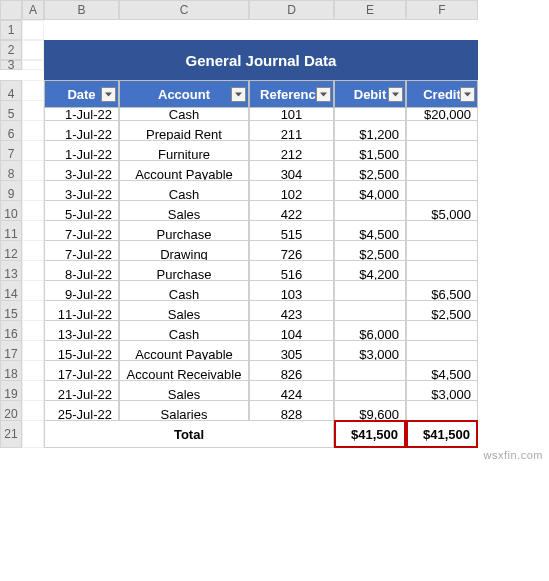 Image resolution: width=549 pixels, height=581 pixels. Describe the element at coordinates (11, 65) in the screenshot. I see `row-header-3: 3` at that location.